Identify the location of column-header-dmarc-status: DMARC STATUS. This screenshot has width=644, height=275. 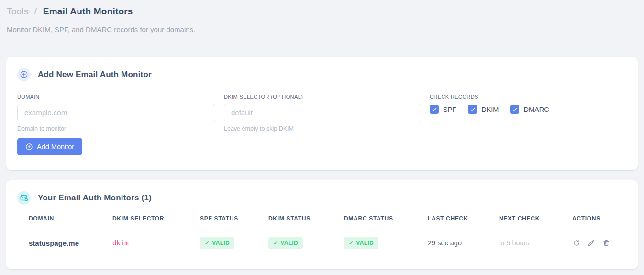
(386, 221).